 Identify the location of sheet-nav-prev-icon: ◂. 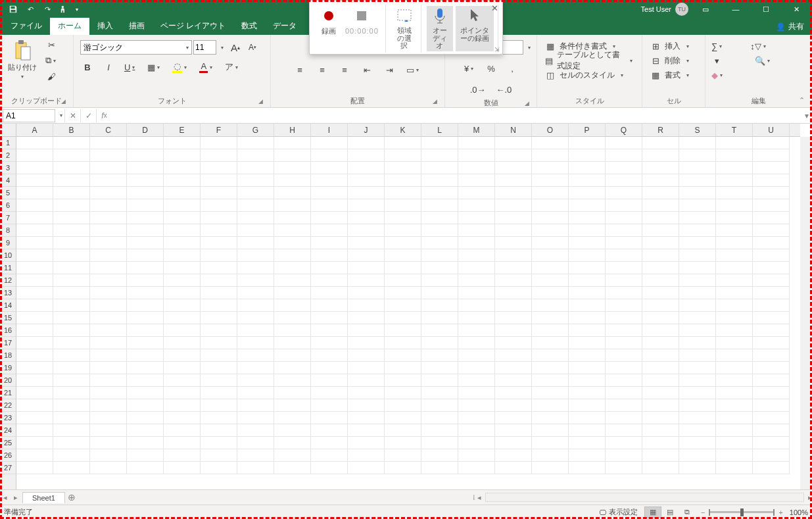
(5, 497).